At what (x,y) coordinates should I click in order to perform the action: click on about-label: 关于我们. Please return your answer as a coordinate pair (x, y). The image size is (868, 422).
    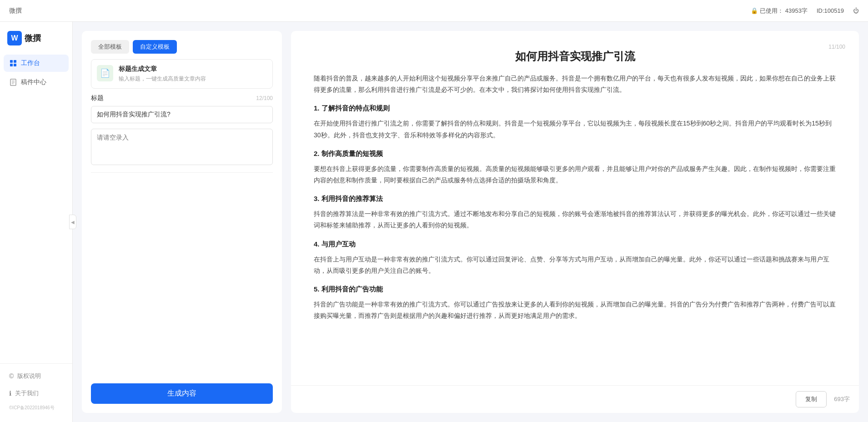
    Looking at the image, I should click on (27, 393).